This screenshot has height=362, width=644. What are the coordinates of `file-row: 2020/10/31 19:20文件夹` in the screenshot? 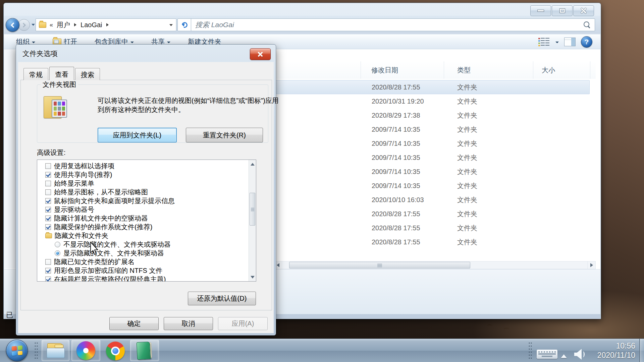 It's located at (432, 101).